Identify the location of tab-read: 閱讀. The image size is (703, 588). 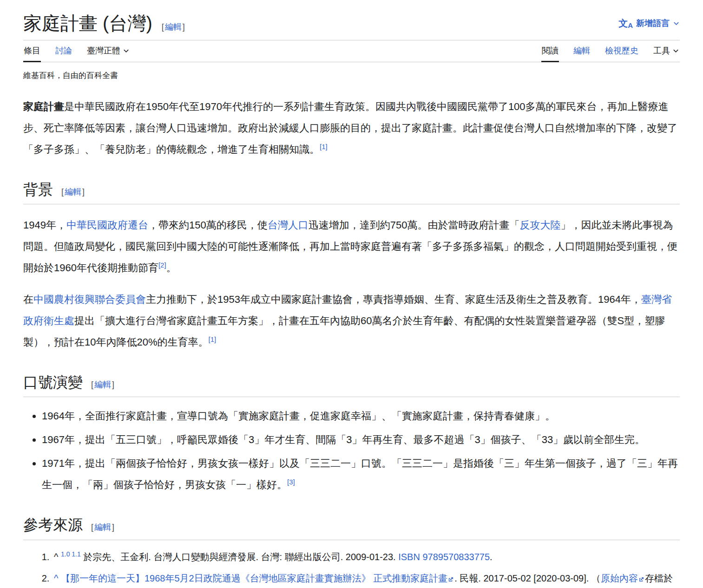
(550, 51).